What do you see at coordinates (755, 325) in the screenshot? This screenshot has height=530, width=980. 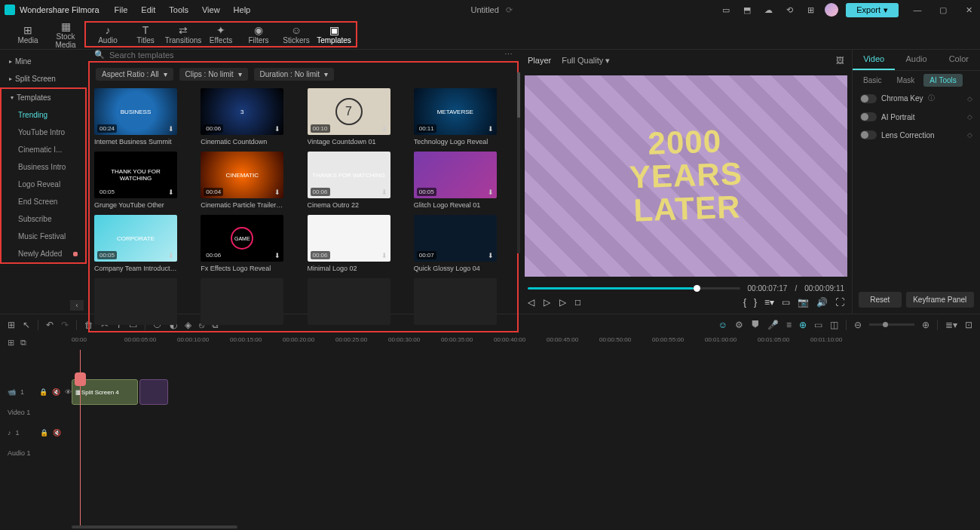 I see `tl-shield-icon: ⛊` at bounding box center [755, 325].